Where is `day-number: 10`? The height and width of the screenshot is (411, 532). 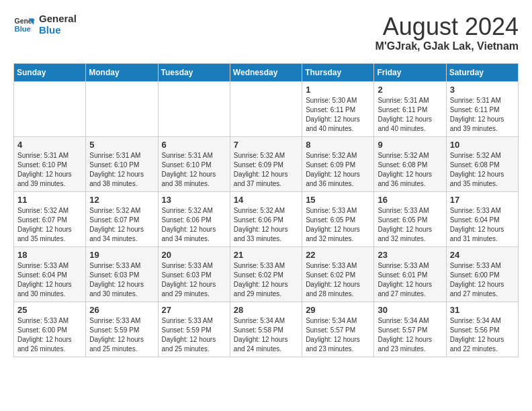
day-number: 10 is located at coordinates (482, 145).